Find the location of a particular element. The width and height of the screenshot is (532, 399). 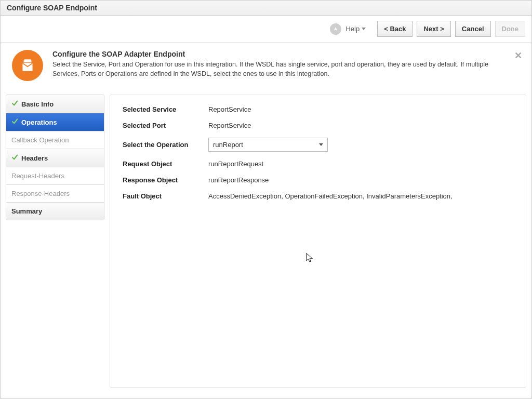

row-selected-service: Selected Service ReportService is located at coordinates (318, 109).